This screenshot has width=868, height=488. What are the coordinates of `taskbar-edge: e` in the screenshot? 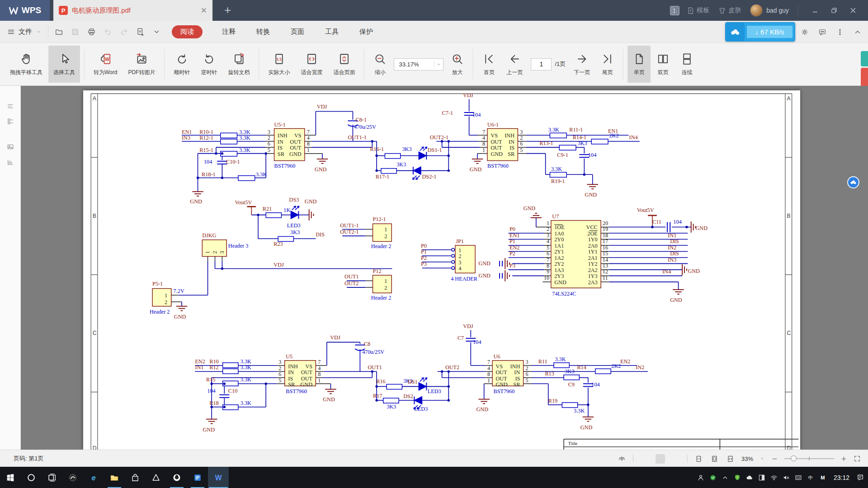 It's located at (94, 477).